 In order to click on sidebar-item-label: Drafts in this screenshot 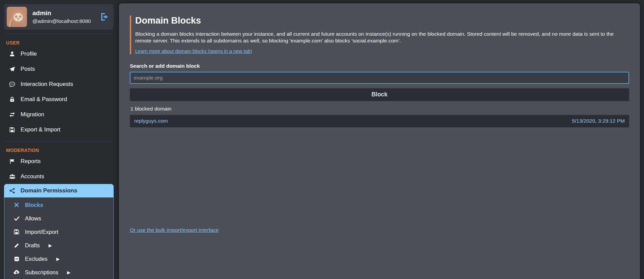, I will do `click(32, 245)`.